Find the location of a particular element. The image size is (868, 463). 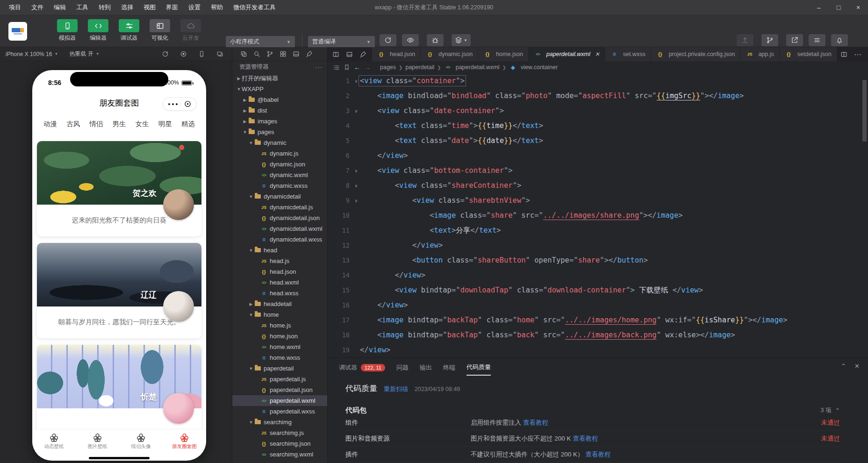

tree-item-dist: ▶dist is located at coordinates (280, 110).